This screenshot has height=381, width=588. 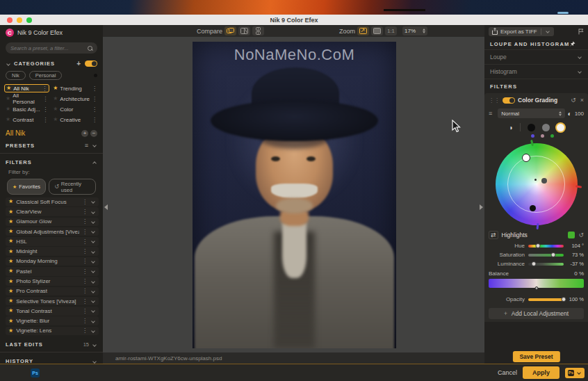 I want to click on category-all-nik: ★ All Nik ⋮, so click(x=26, y=88).